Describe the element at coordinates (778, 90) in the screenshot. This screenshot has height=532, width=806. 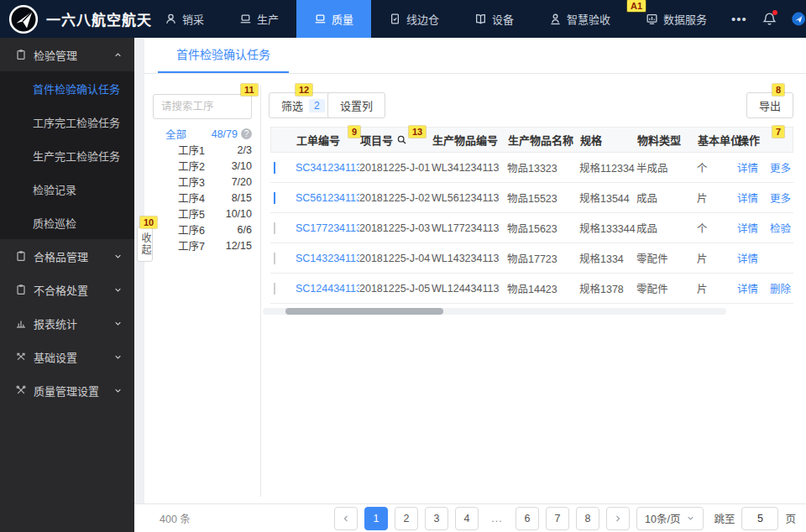
I see `som-badge: 8` at that location.